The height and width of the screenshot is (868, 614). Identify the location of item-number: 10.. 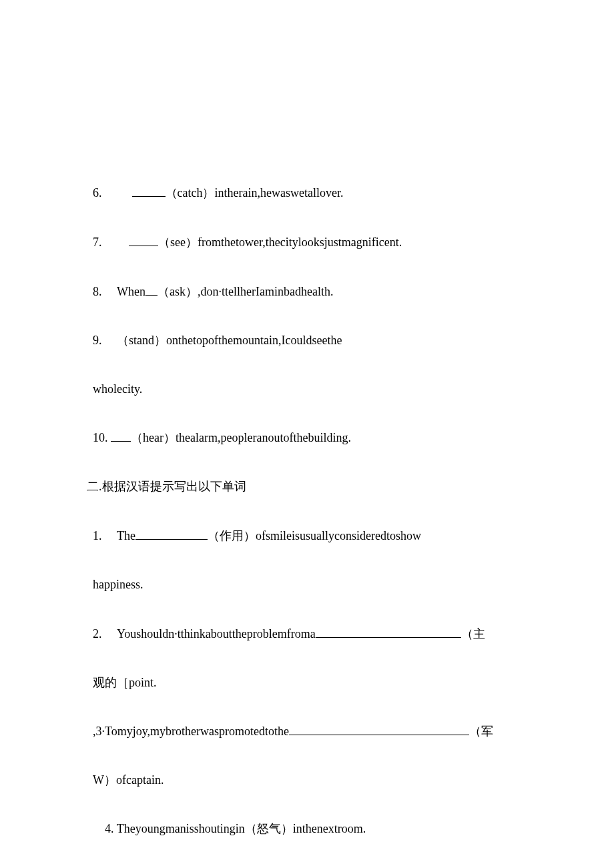
(101, 438).